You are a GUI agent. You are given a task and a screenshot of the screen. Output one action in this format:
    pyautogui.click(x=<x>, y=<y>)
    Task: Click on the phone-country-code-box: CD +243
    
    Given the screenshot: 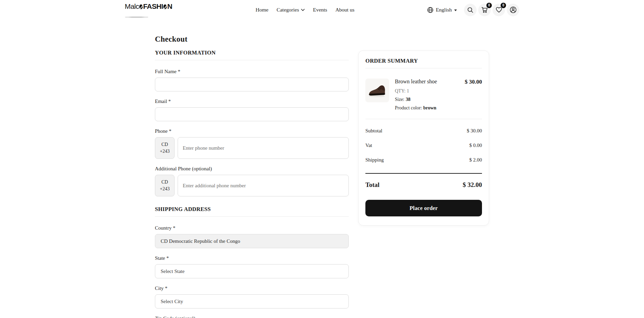 What is the action you would take?
    pyautogui.click(x=165, y=148)
    